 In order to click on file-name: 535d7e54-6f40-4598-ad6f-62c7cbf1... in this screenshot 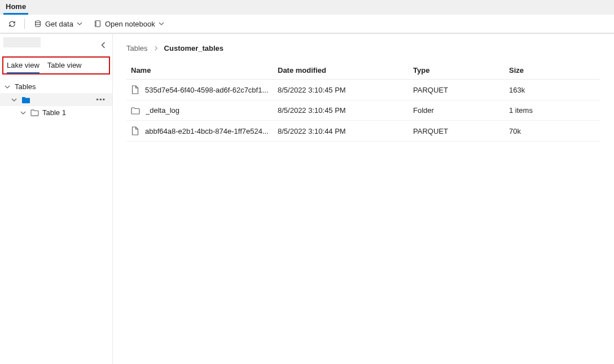, I will do `click(207, 90)`.